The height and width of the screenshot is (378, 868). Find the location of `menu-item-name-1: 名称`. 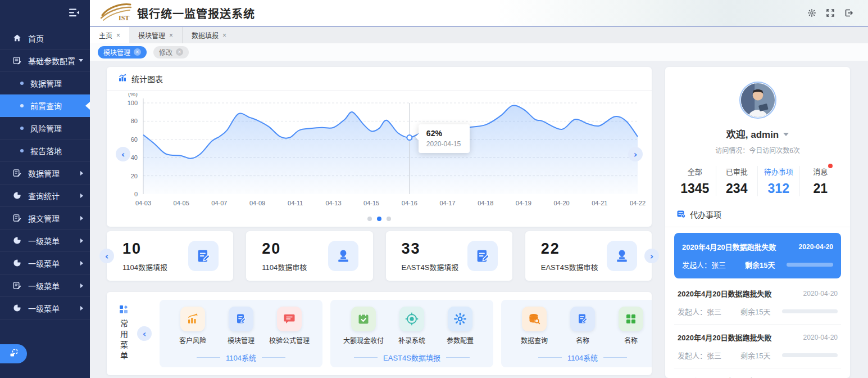

menu-item-name-1: 名称 is located at coordinates (583, 328).